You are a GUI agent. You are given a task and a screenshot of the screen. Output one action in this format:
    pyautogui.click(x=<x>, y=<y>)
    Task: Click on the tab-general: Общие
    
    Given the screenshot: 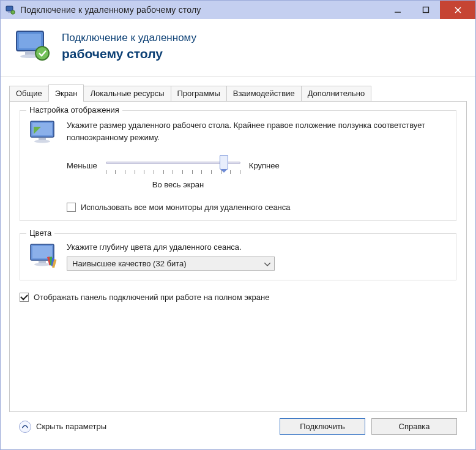 What is the action you would take?
    pyautogui.click(x=29, y=93)
    